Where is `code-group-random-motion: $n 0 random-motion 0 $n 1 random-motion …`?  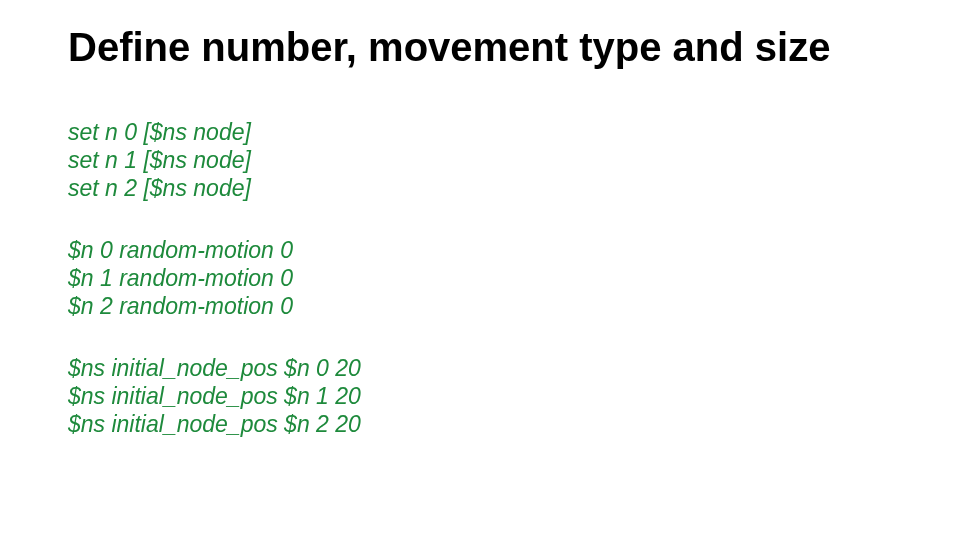 code-group-random-motion: $n 0 random-motion 0 $n 1 random-motion … is located at coordinates (480, 278).